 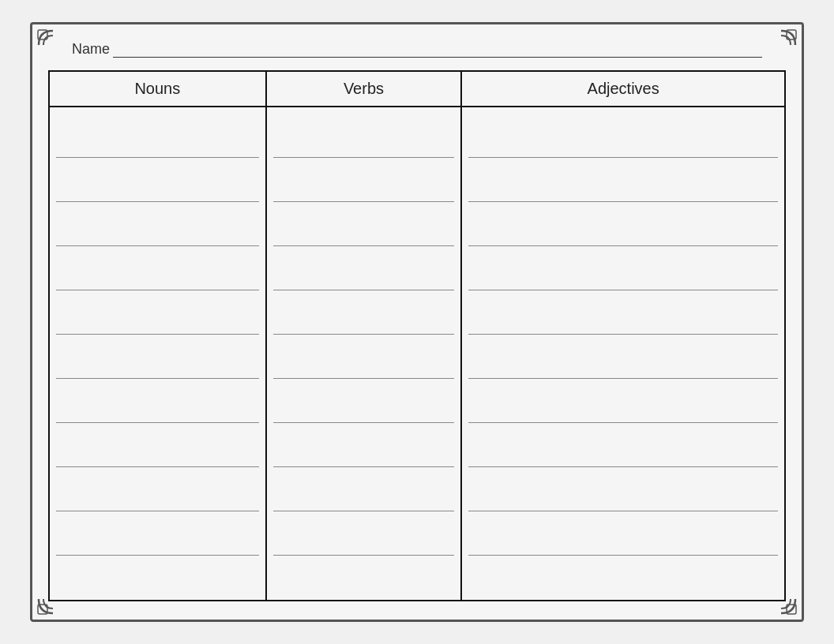 What do you see at coordinates (623, 88) in the screenshot?
I see `column-header-adjectives: Adjectives` at bounding box center [623, 88].